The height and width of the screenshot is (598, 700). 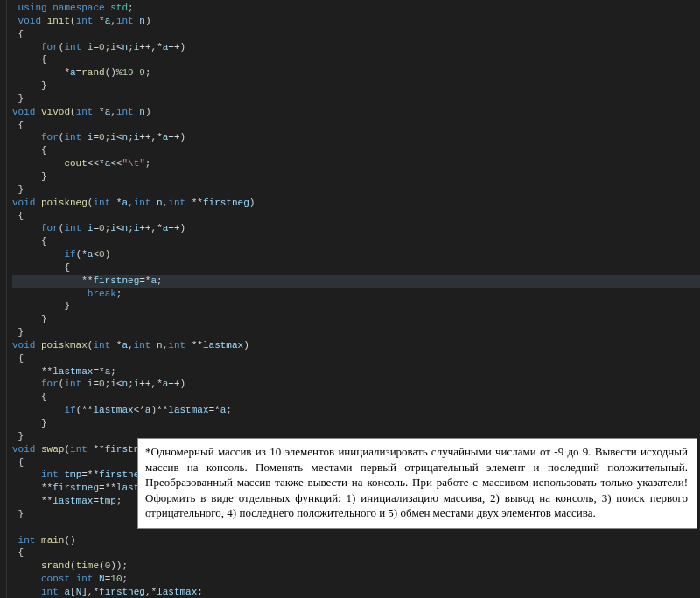 I want to click on code-line: srand(time(0));, so click(x=356, y=567).